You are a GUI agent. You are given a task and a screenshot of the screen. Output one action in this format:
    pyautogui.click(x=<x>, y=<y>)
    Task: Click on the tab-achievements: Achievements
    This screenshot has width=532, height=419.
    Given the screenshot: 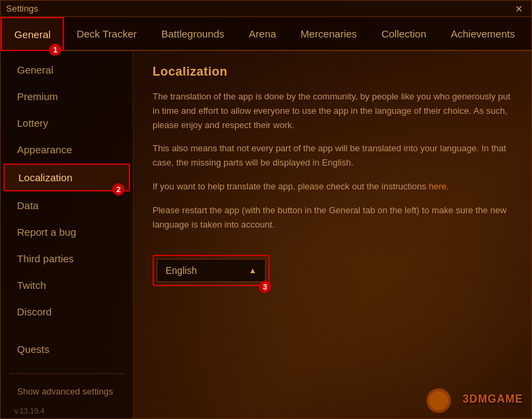 What is the action you would take?
    pyautogui.click(x=483, y=34)
    